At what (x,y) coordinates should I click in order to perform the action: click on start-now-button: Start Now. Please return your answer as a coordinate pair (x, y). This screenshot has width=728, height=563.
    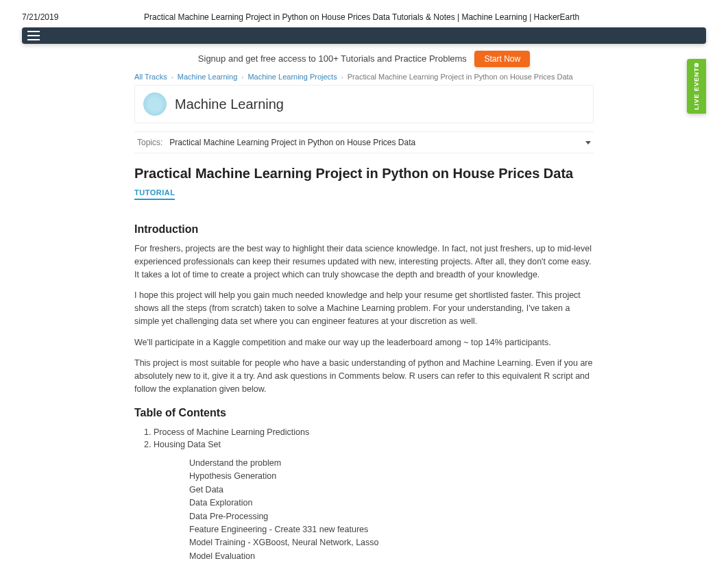
    Looking at the image, I should click on (502, 59).